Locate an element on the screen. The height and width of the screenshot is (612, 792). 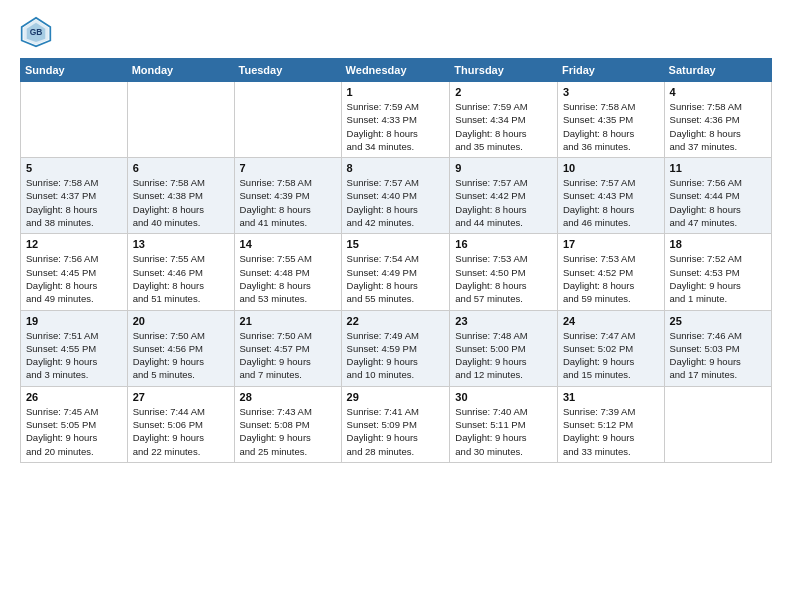
day-info: Sunrise: 7:50 AM Sunset: 4:56 PM Dayligh… is located at coordinates (181, 356).